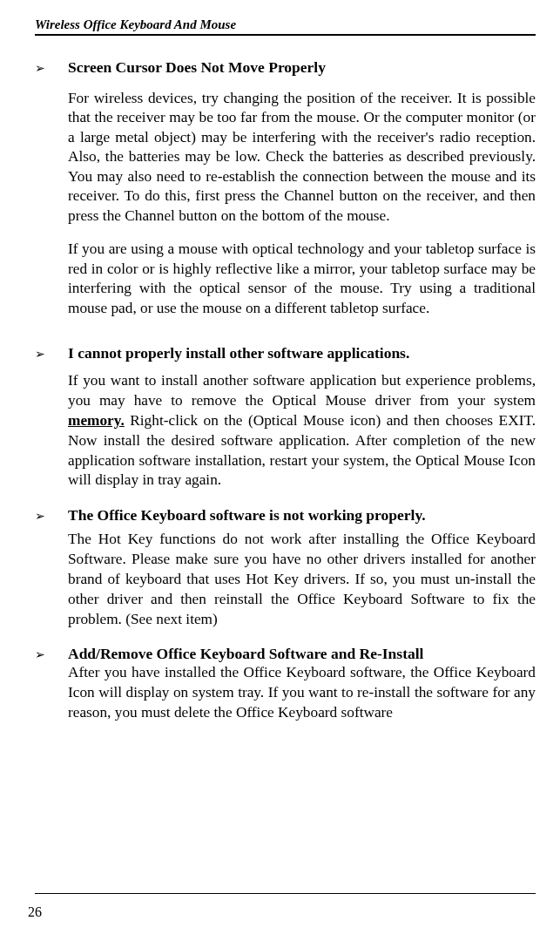 The width and height of the screenshot is (560, 941). What do you see at coordinates (239, 354) in the screenshot?
I see `heading-install: I cannot properly install other software…` at bounding box center [239, 354].